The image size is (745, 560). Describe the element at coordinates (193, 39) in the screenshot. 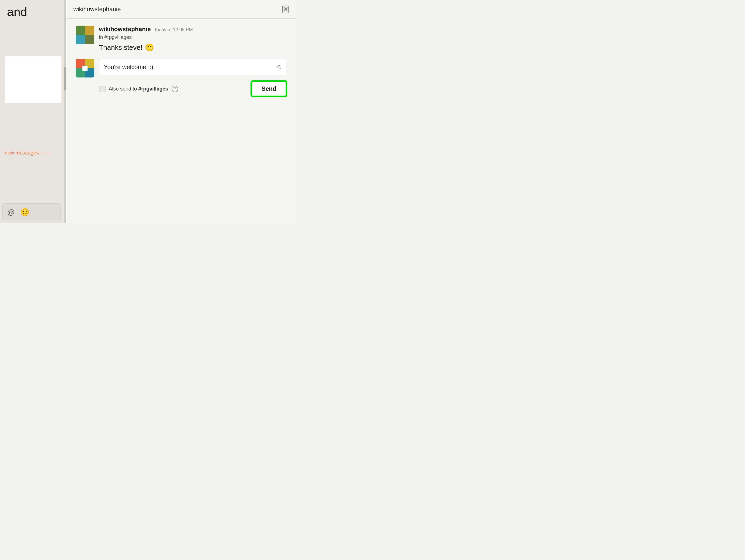

I see `message-content: wikihowstephanie Today at 12:05 PM in #r…` at that location.